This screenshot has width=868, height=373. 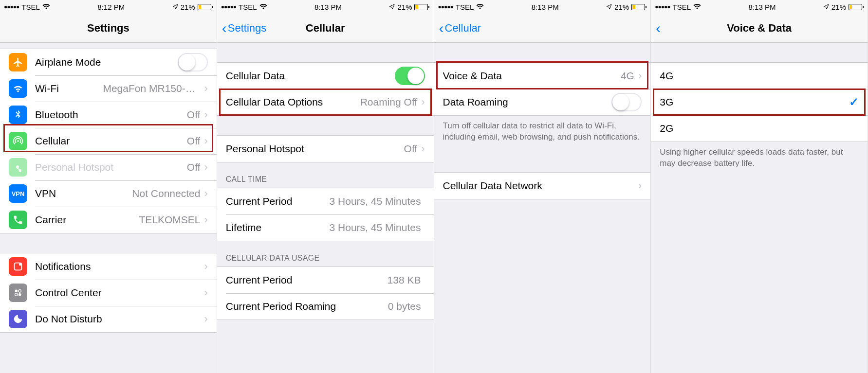 I want to click on carrier-label: Carrier, so click(x=87, y=220).